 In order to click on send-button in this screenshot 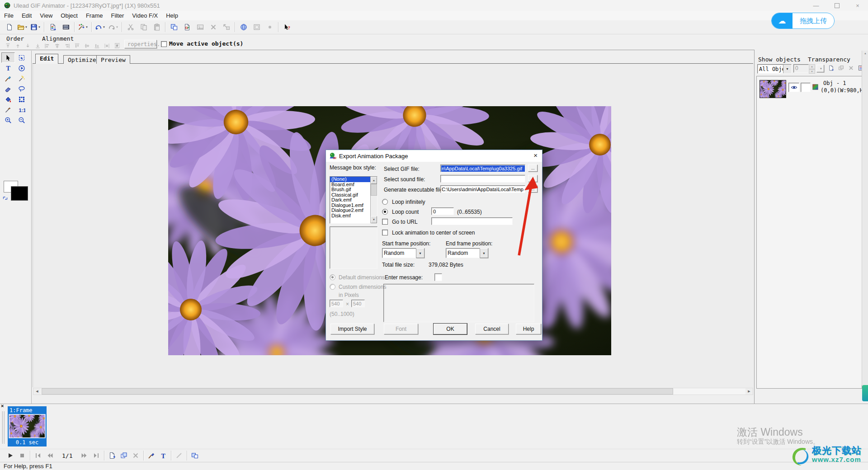, I will do `click(226, 27)`.